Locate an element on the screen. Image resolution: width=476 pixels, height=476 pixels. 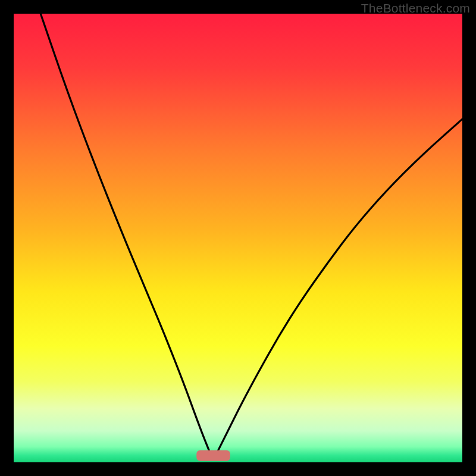
optimal-point-marker is located at coordinates (213, 456).